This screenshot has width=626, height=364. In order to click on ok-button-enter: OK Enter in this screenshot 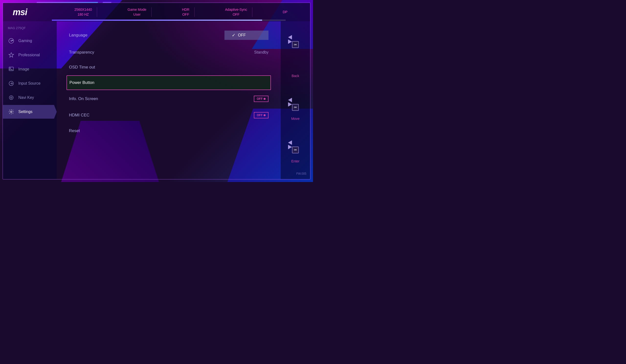, I will do `click(296, 153)`.